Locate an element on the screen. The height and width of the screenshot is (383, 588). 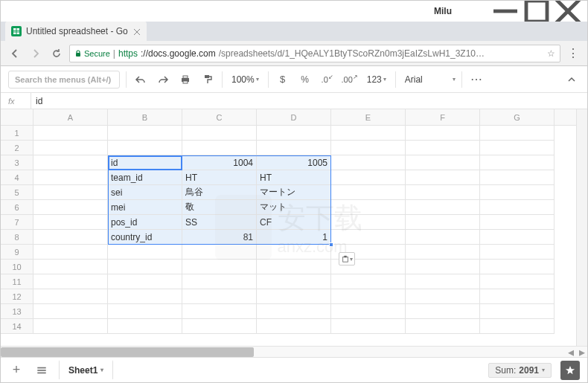
add-sheet-button: + is located at coordinates (16, 370).